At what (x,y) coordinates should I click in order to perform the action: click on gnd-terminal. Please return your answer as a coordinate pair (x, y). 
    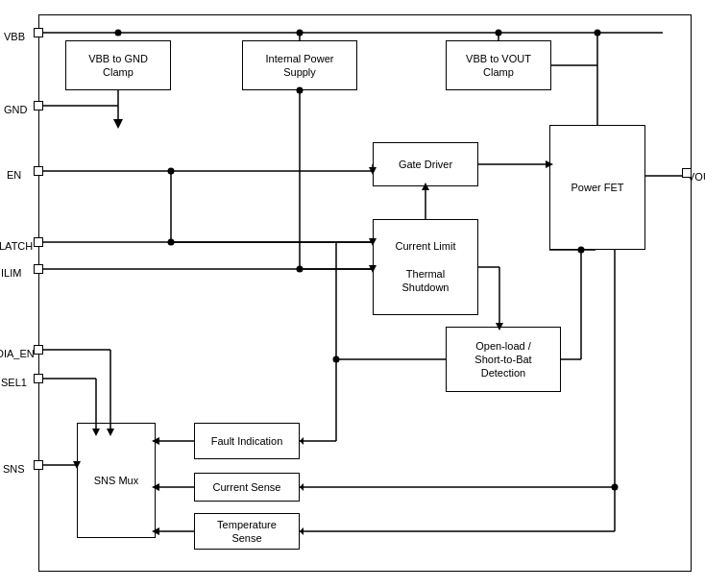
    Looking at the image, I should click on (38, 106).